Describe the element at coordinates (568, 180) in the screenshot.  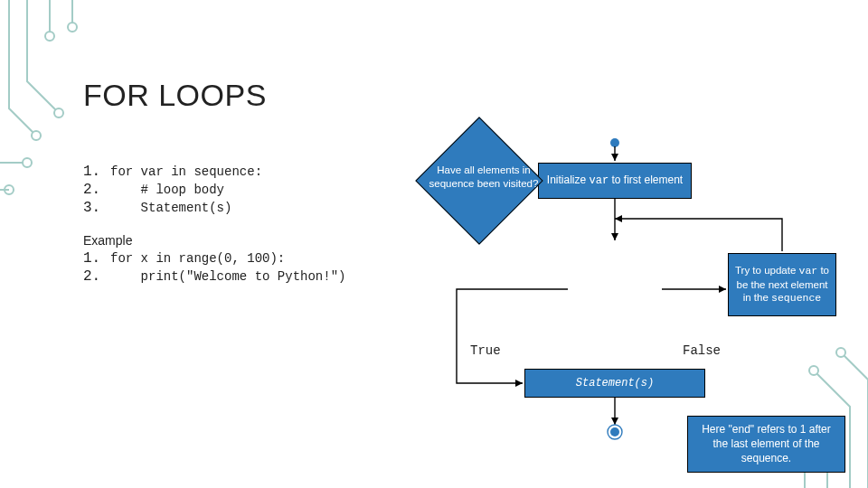
I see `text: Initialize` at that location.